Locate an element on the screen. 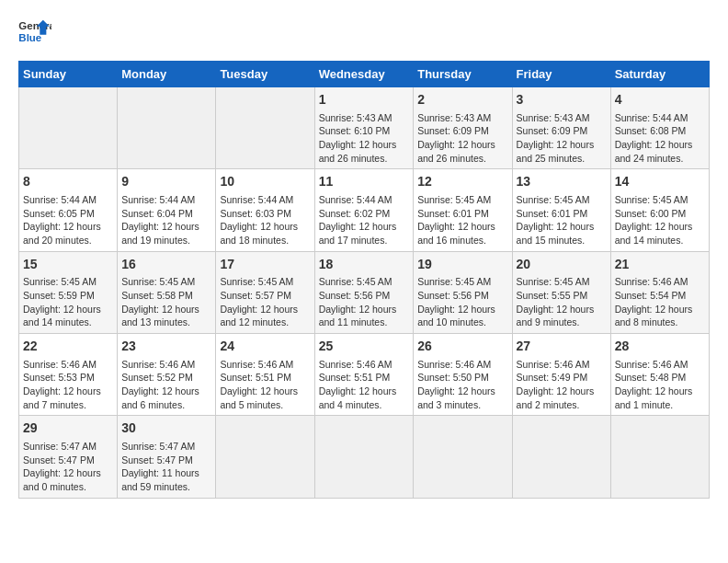 The height and width of the screenshot is (563, 728). day-number: 17 is located at coordinates (265, 265).